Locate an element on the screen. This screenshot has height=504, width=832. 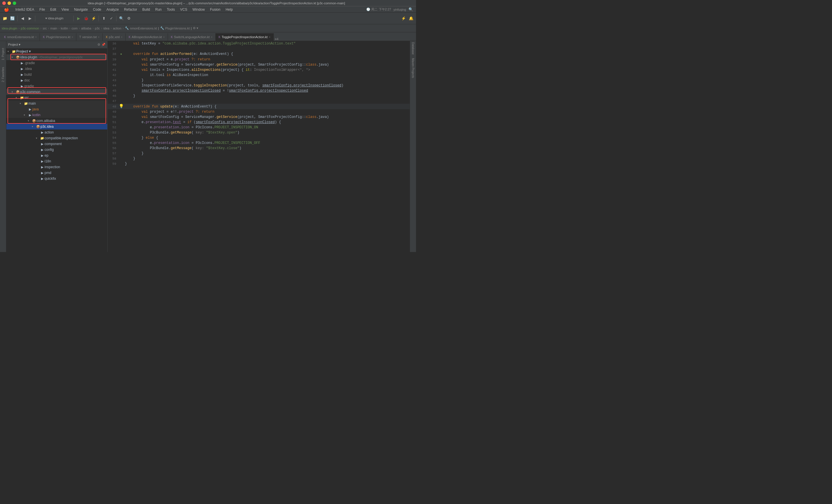
toolbar-back-btn: ◀ is located at coordinates (22, 18).